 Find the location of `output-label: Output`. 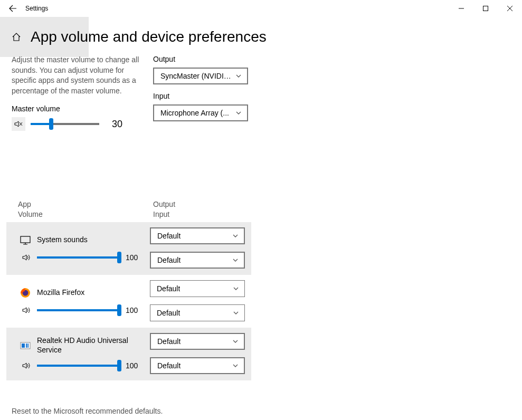

output-label: Output is located at coordinates (201, 59).